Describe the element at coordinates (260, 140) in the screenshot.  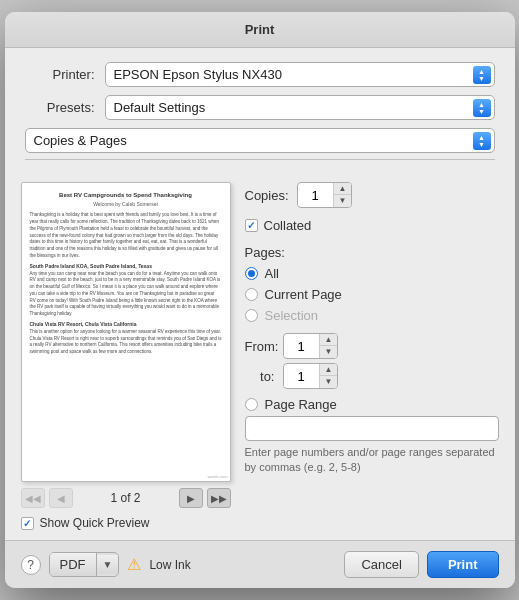
I see `copies-pages-row: Copies & Pages ▲ ▼` at that location.